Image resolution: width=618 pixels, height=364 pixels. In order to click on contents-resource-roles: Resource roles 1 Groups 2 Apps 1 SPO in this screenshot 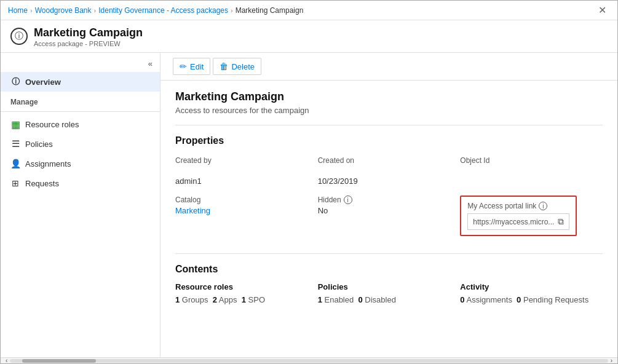, I will do `click(247, 293)`.